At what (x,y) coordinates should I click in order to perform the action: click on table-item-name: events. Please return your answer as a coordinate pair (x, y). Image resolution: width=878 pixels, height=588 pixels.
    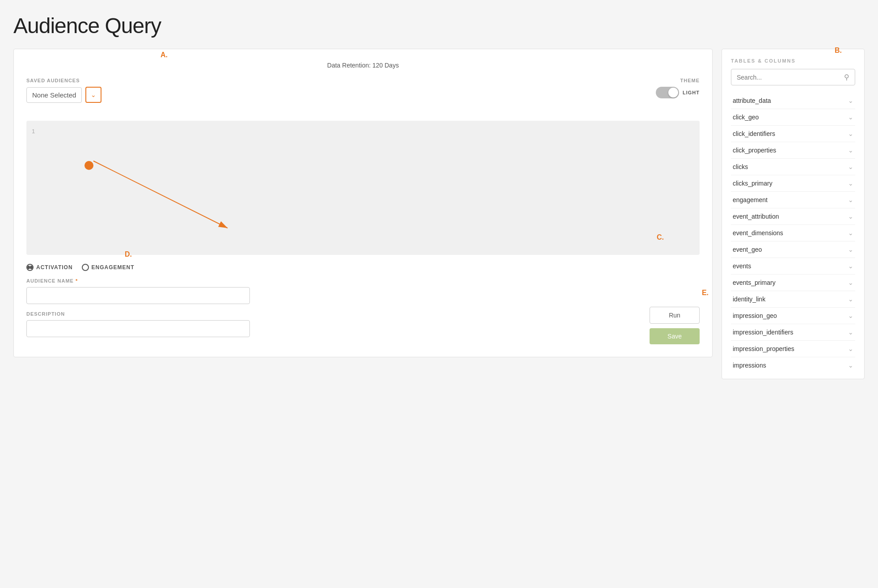
    Looking at the image, I should click on (742, 266).